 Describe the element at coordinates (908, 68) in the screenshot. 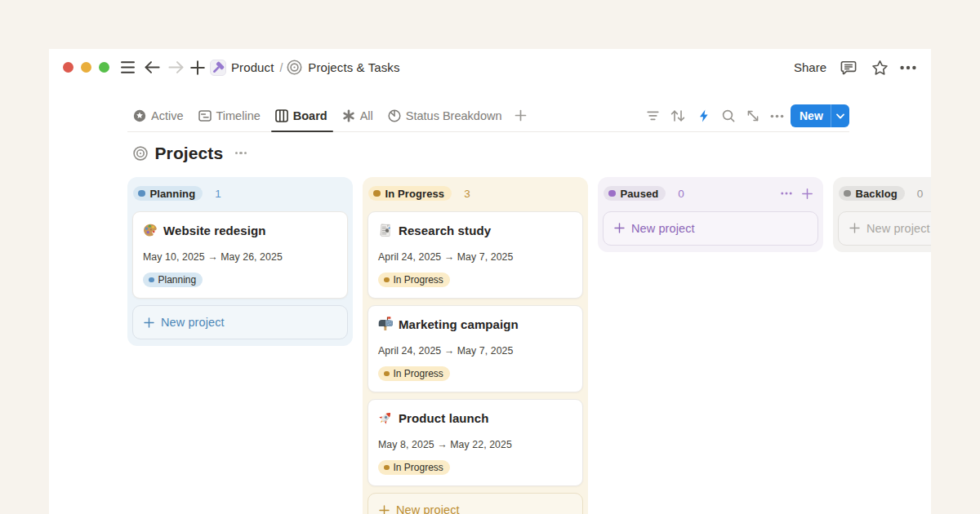

I see `more-options-icon` at that location.